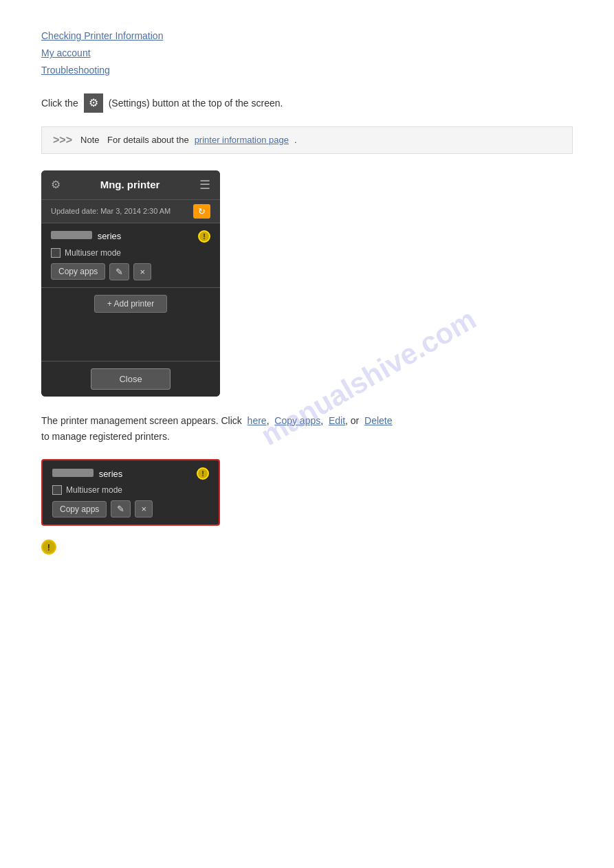  I want to click on body-link1: here, so click(257, 421).